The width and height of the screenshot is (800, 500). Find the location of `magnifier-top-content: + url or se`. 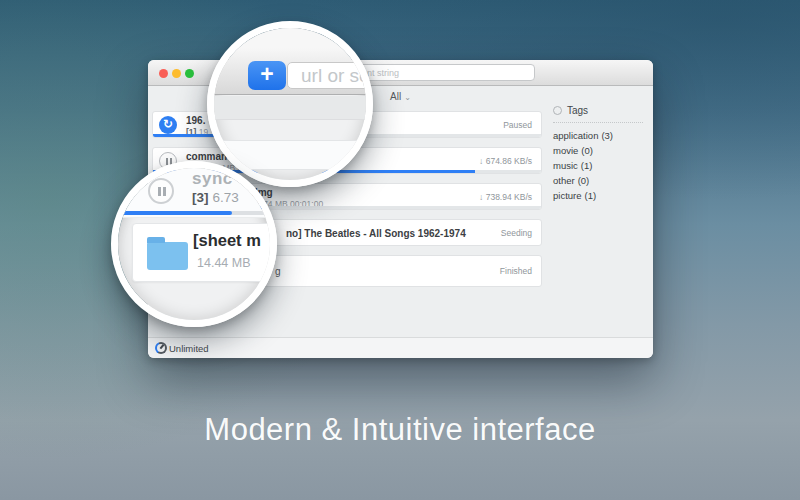

magnifier-top-content: + url or se is located at coordinates (290, 104).